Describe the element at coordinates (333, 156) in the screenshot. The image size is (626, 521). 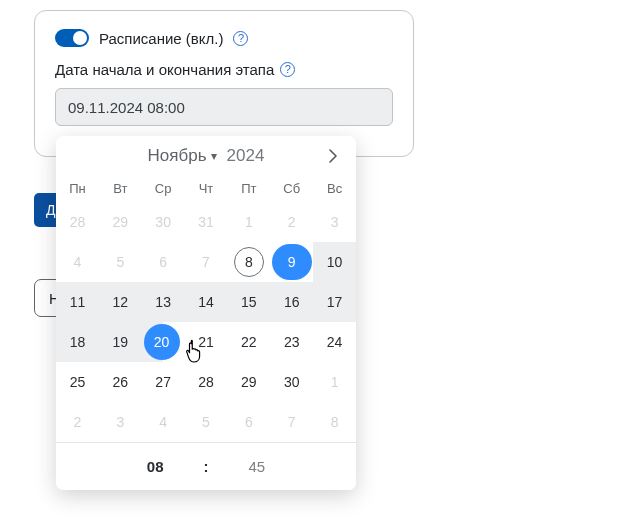
I see `datepicker-next-month` at that location.